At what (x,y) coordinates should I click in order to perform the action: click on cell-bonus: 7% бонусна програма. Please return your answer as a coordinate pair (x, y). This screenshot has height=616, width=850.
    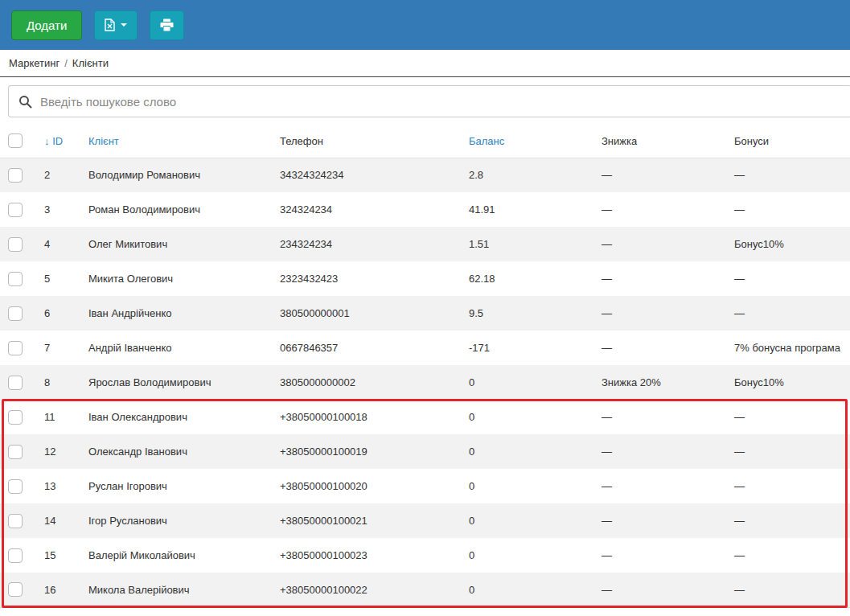
    Looking at the image, I should click on (788, 347).